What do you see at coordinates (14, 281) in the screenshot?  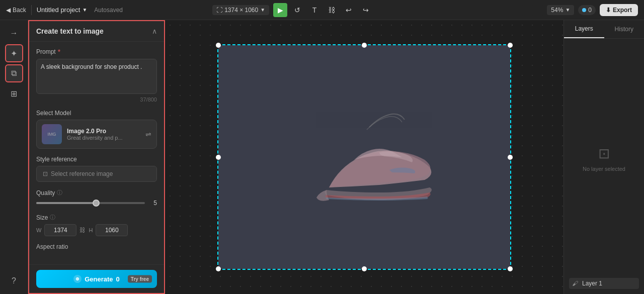 I see `nav-help-button: ?` at bounding box center [14, 281].